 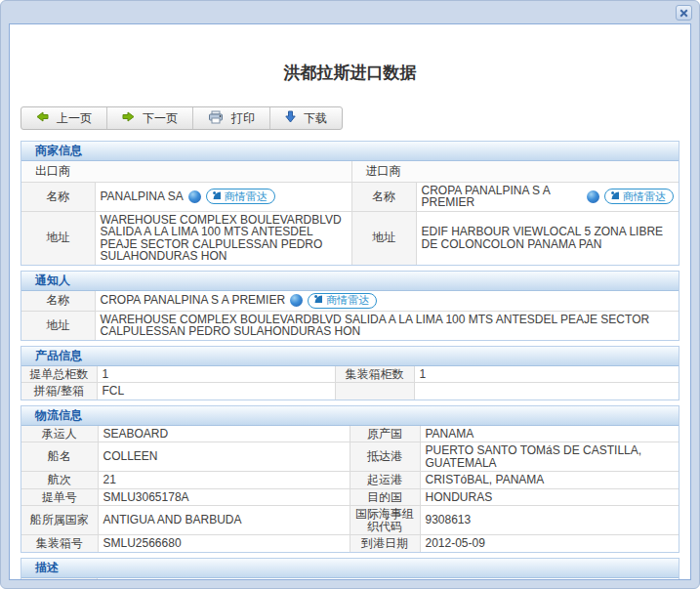 What do you see at coordinates (549, 481) in the screenshot?
I see `field-value: CRISTóBAL, PANAMA` at bounding box center [549, 481].